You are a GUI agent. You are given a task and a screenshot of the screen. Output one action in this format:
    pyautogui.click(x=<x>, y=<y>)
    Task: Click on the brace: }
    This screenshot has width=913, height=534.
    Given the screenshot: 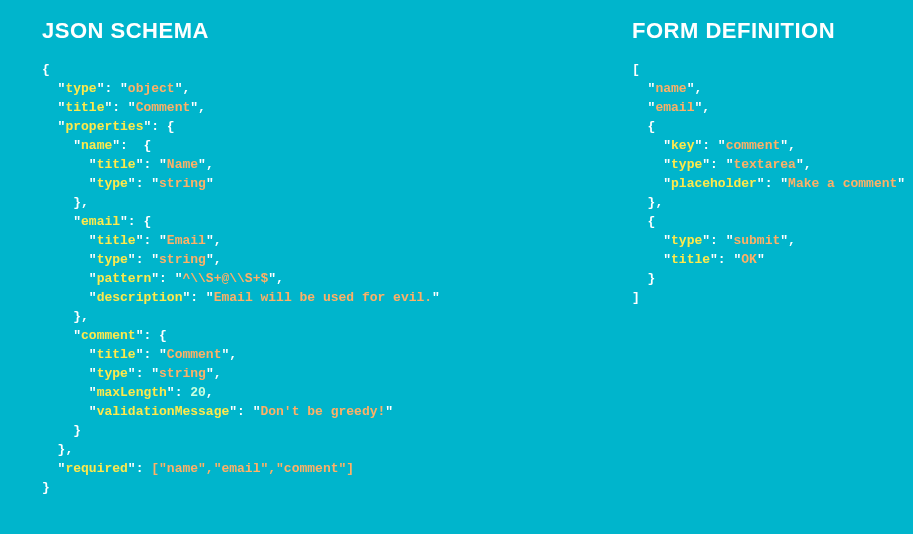 What is the action you would take?
    pyautogui.click(x=46, y=488)
    